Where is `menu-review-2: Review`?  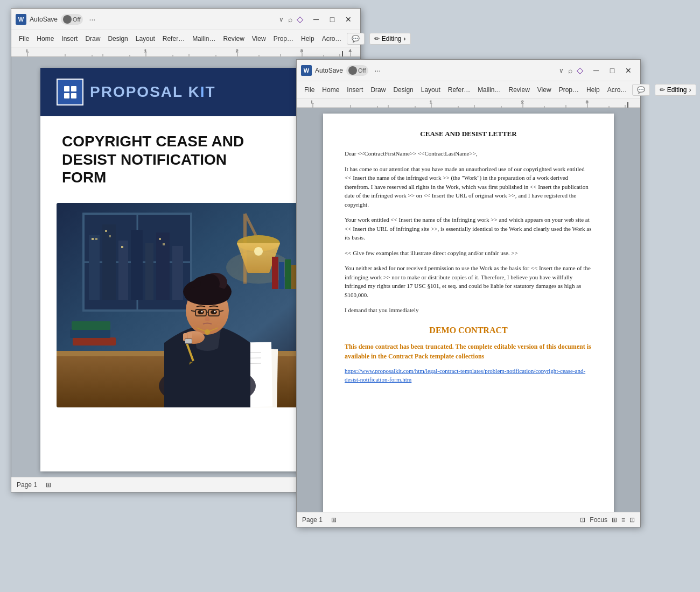
menu-review-2: Review is located at coordinates (519, 90).